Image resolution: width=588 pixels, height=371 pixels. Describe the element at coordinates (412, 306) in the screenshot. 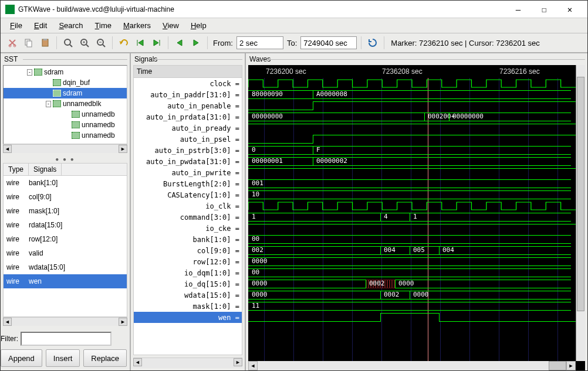

I see `wave-track: 11` at that location.